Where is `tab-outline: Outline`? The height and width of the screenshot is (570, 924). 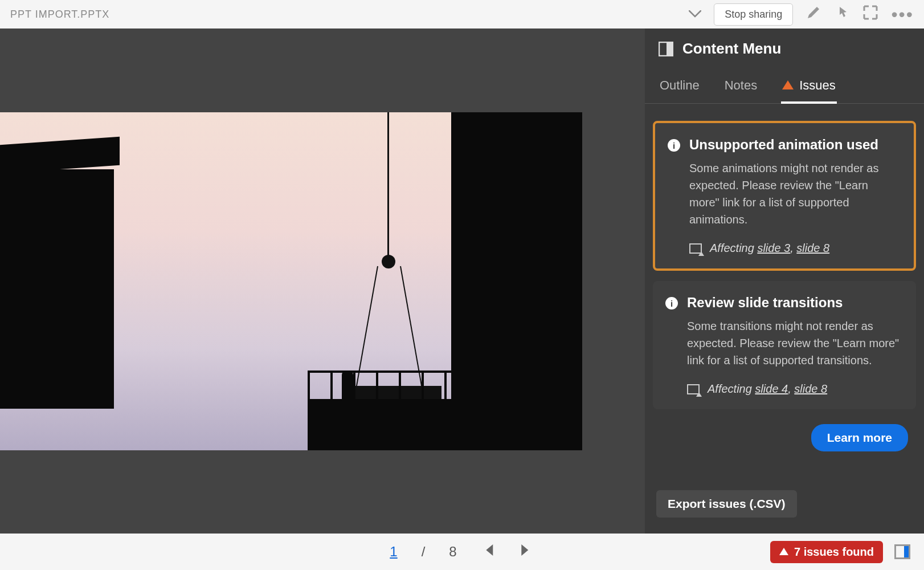 tab-outline: Outline is located at coordinates (680, 87).